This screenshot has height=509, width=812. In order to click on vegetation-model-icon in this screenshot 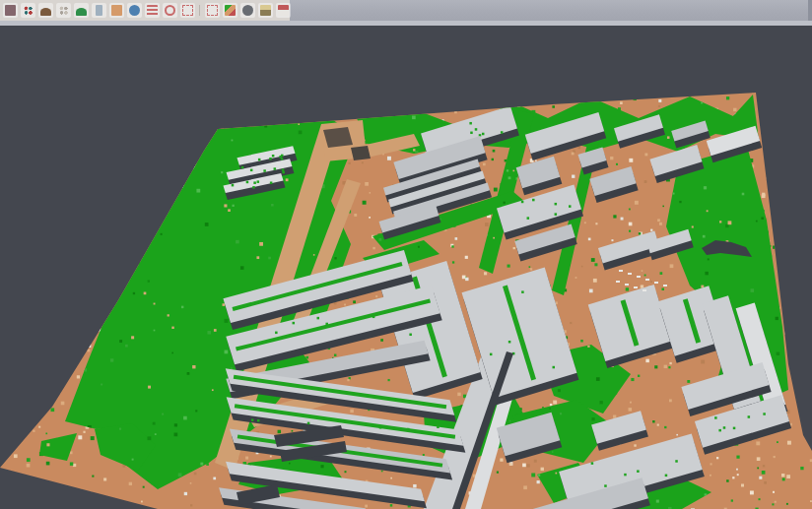, I will do `click(81, 10)`.